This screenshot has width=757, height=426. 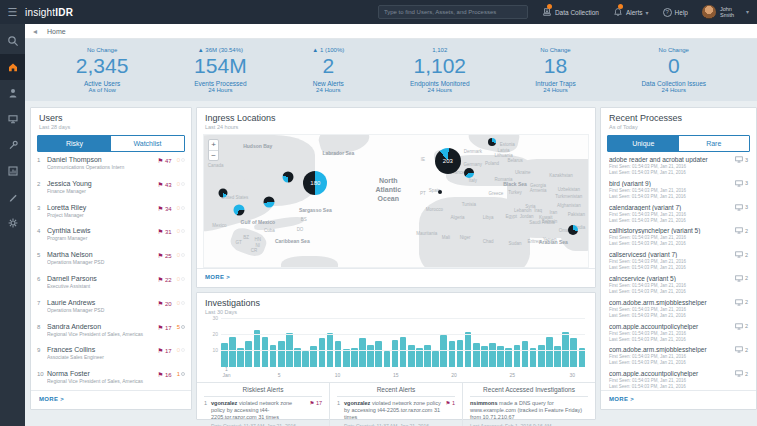 What do you see at coordinates (678, 259) in the screenshot?
I see `process-list-item: callservicesd (variant 7) 2 First Seen: …` at bounding box center [678, 259].